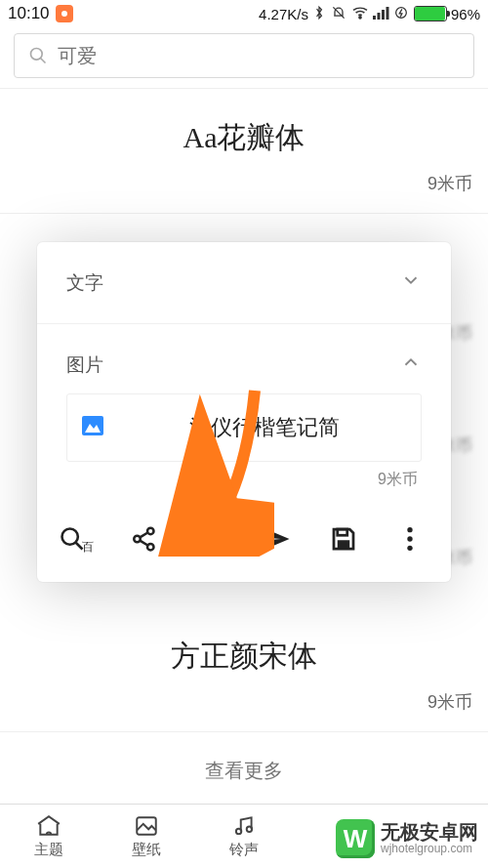 This screenshot has width=488, height=868. I want to click on battery-pct: 96%, so click(466, 14).